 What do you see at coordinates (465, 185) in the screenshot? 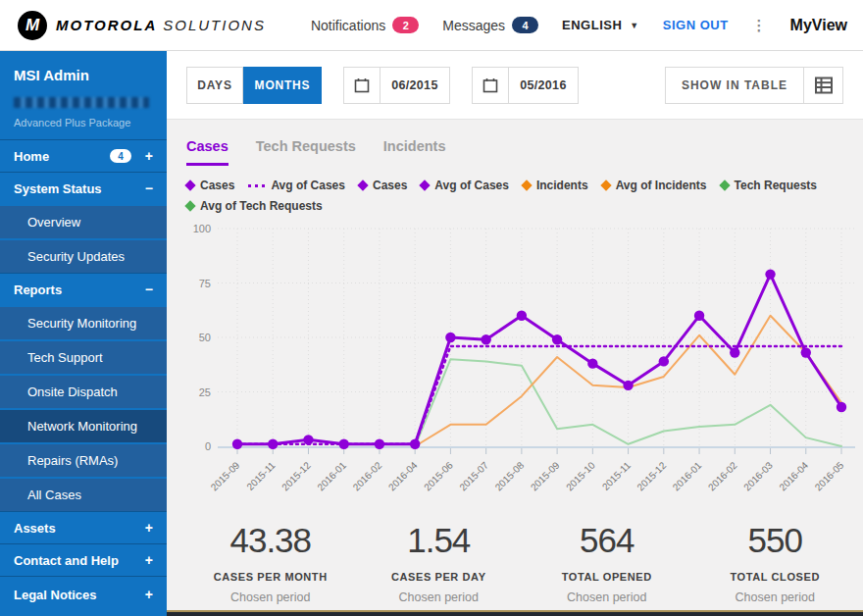
I see `legend-item-avg-of-cases-3: Avg of Cases` at bounding box center [465, 185].